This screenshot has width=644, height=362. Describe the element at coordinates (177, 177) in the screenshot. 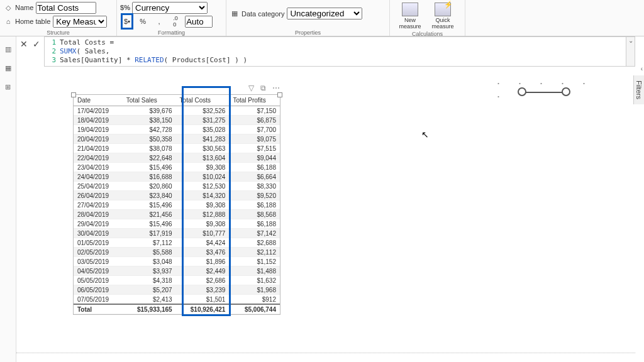

I see `table-row: 24/04/2019$16,688$10,024$6,664` at that location.